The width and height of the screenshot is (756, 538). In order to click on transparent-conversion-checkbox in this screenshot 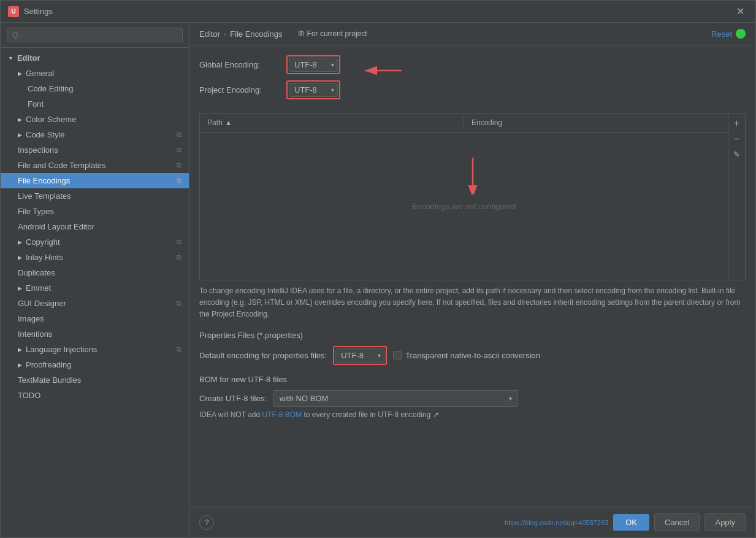, I will do `click(397, 355)`.